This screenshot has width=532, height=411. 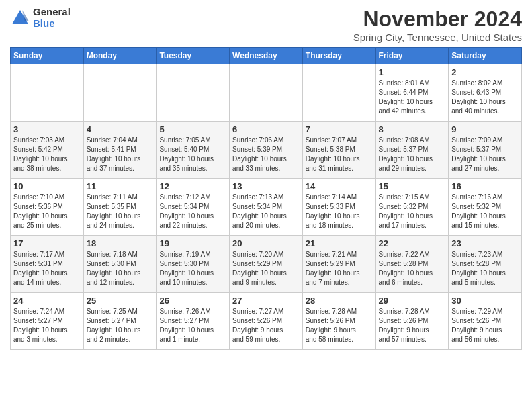 What do you see at coordinates (485, 150) in the screenshot?
I see `calendar-cell: 9Sunrise: 7:09 AM Sunset: 5:37 PM Daylig…` at bounding box center [485, 150].